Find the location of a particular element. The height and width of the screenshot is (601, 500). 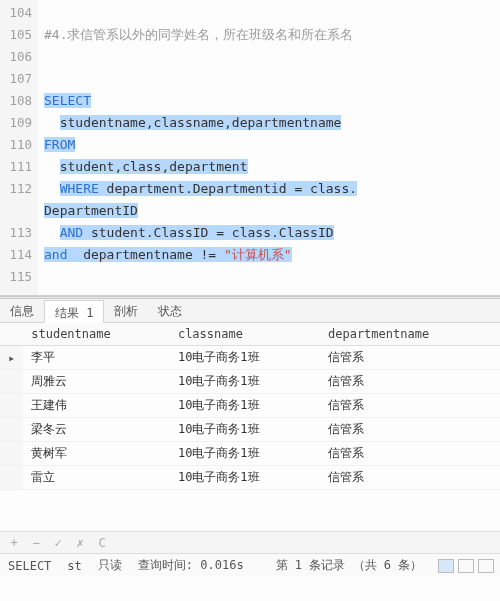

result-tabs: 信息结果 1剖析状态 is located at coordinates (250, 311).